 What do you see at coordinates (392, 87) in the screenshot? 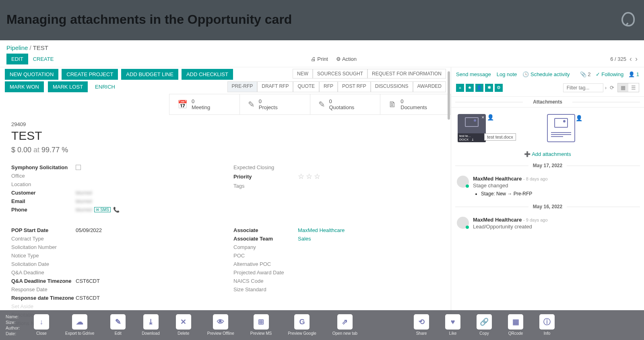
I see `status-chip: DISCUSSIONS` at bounding box center [392, 87].